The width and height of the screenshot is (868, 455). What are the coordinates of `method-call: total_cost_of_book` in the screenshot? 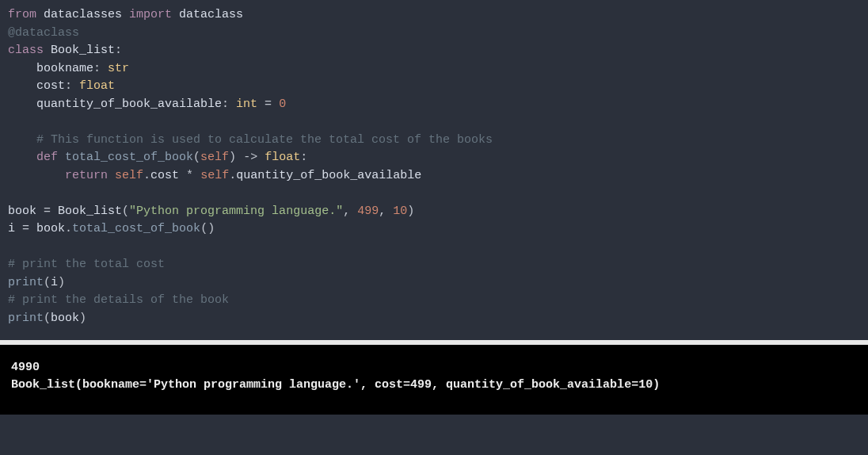 It's located at (136, 228).